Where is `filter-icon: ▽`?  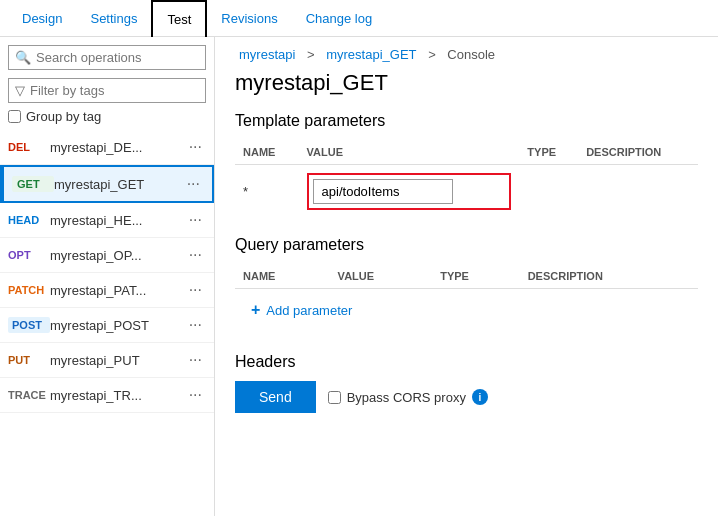
filter-icon: ▽ is located at coordinates (20, 90).